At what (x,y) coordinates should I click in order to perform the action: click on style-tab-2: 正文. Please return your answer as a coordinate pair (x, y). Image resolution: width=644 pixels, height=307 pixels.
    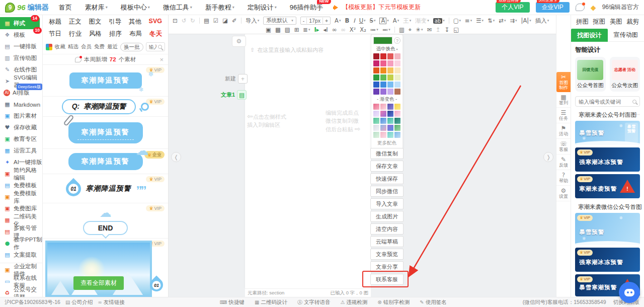
    Looking at the image, I should click on (75, 22).